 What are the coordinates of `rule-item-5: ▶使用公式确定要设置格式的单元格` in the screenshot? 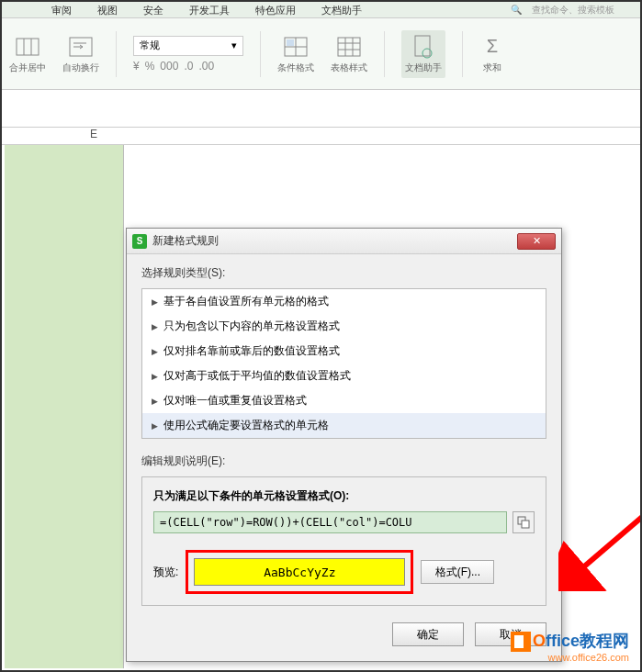 It's located at (344, 426).